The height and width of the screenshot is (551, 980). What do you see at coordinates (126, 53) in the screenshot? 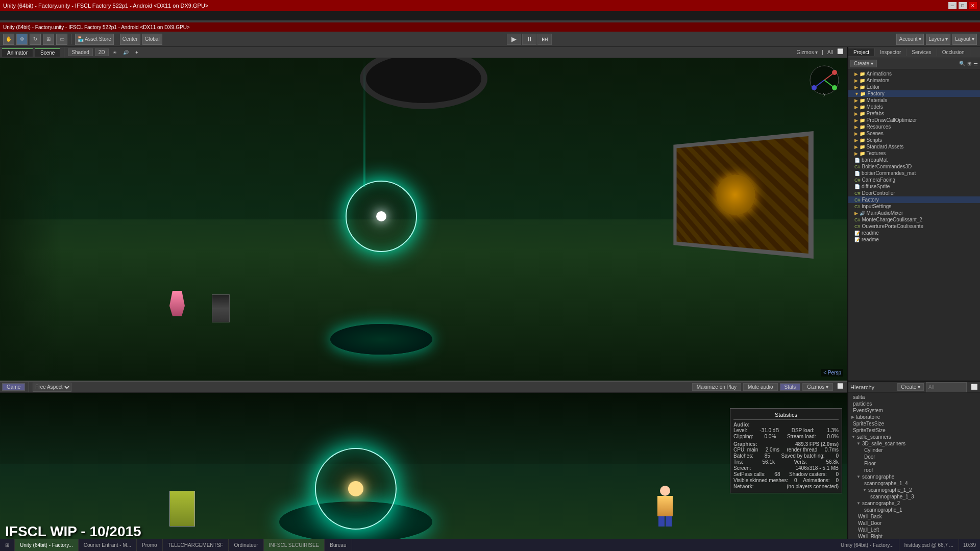
I see `audio-icon: 🔊` at bounding box center [126, 53].